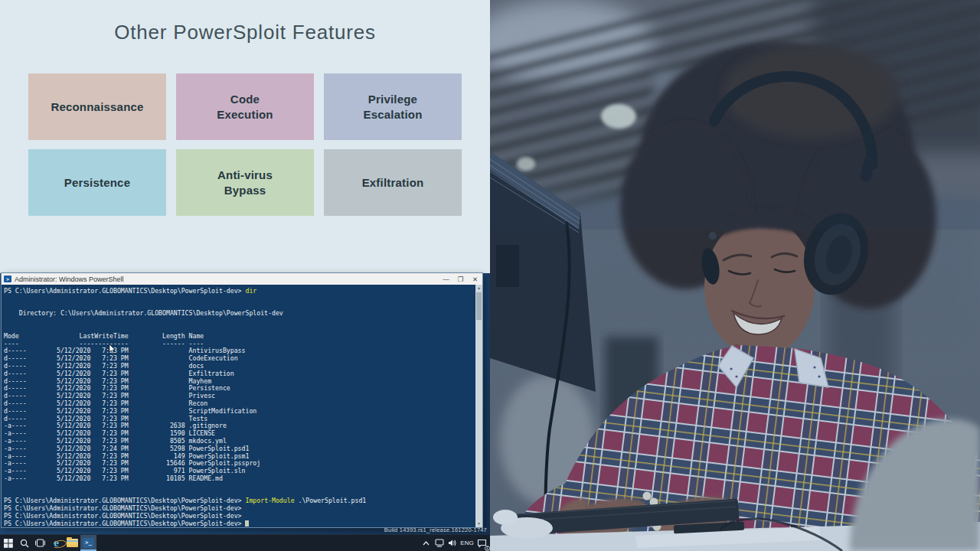 This screenshot has width=980, height=551. What do you see at coordinates (40, 543) in the screenshot?
I see `task-view-button` at bounding box center [40, 543].